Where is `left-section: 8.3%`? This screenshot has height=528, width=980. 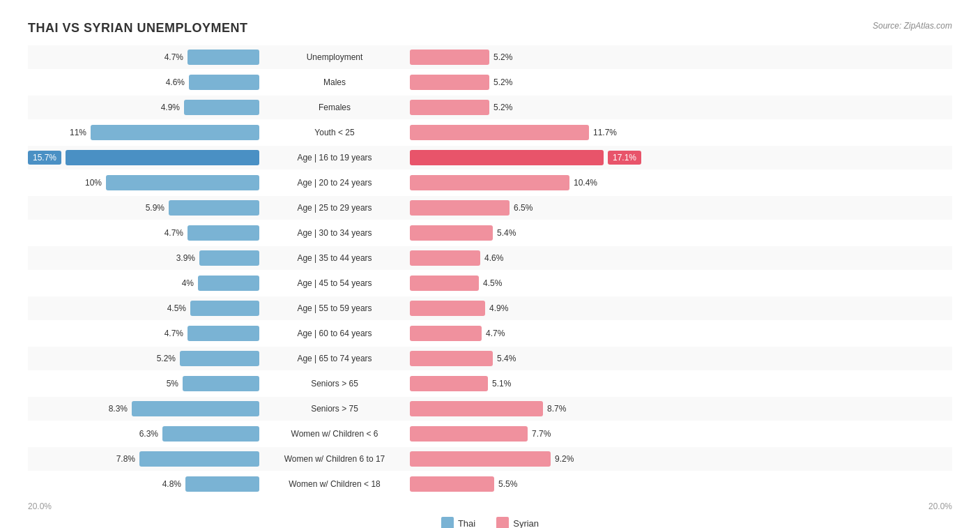
left-section: 8.3% is located at coordinates (146, 409).